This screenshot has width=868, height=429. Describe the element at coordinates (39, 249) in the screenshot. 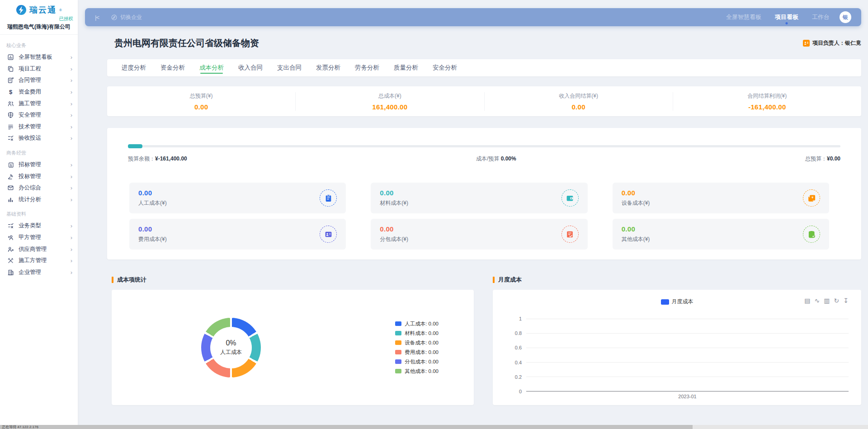

I see `sidebar-item: 供应商管理›` at that location.